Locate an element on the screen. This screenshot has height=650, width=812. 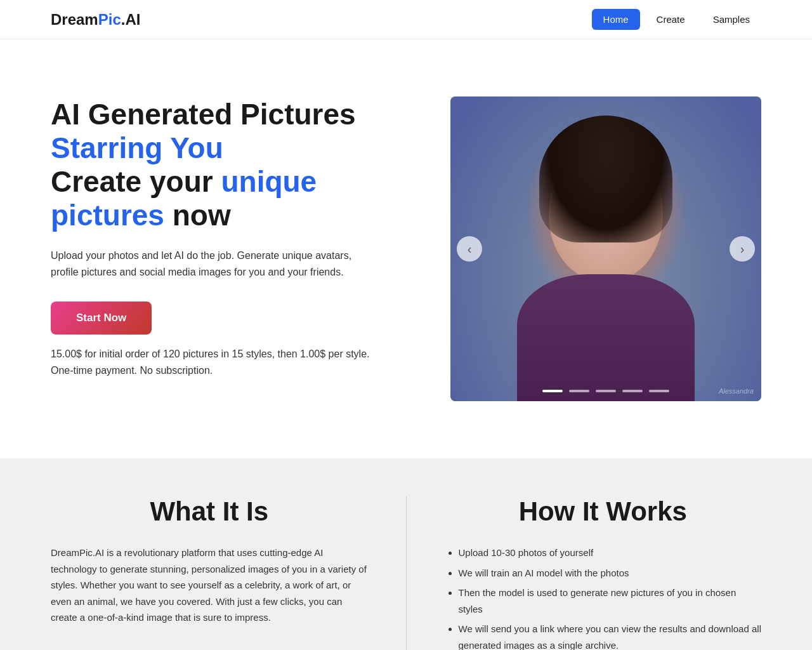
start-now-button: Start Now is located at coordinates (102, 318).